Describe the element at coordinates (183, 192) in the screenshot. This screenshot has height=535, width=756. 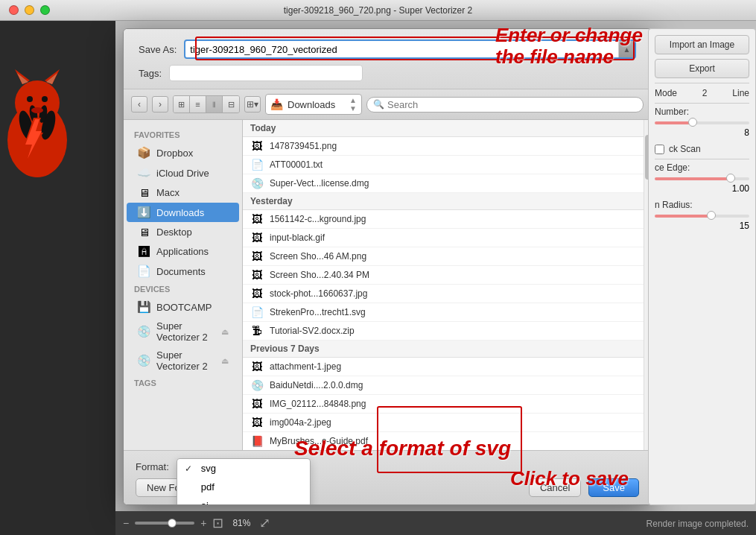
I see `sidebar-item-macx: 🖥 Macx` at that location.